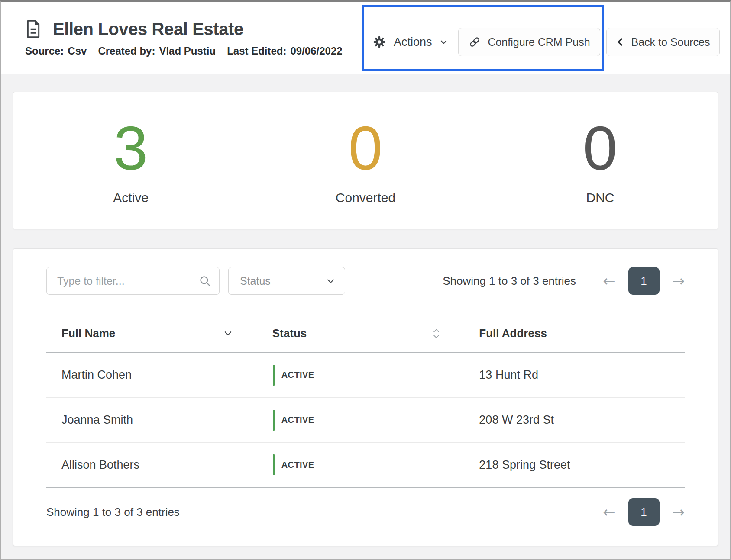 The width and height of the screenshot is (731, 560). Describe the element at coordinates (644, 512) in the screenshot. I see `pagination-bottom: ← 1 →` at that location.